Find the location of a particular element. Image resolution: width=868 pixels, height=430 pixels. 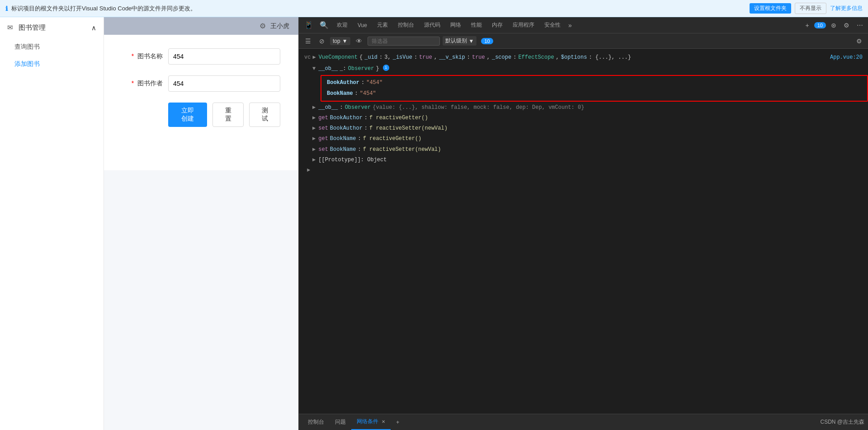

set-author-colon: : is located at coordinates (366, 128).